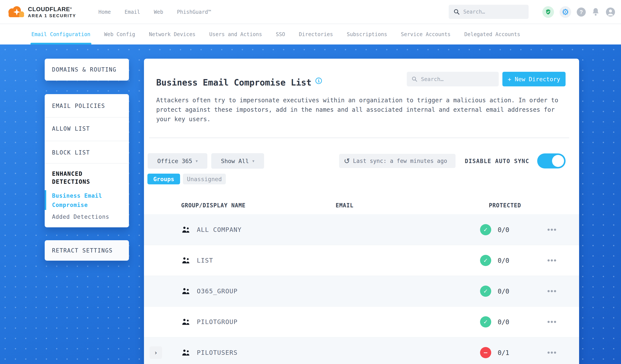 Image resolution: width=621 pixels, height=364 pixels. I want to click on disable-auto-sync-label: DISABLE AUTO SYNC, so click(497, 161).